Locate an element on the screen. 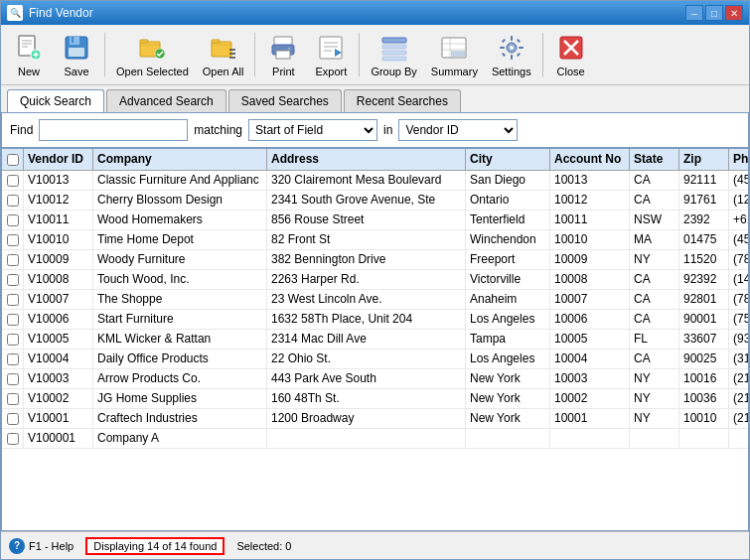  cell-company: Daily Office Products is located at coordinates (181, 359).